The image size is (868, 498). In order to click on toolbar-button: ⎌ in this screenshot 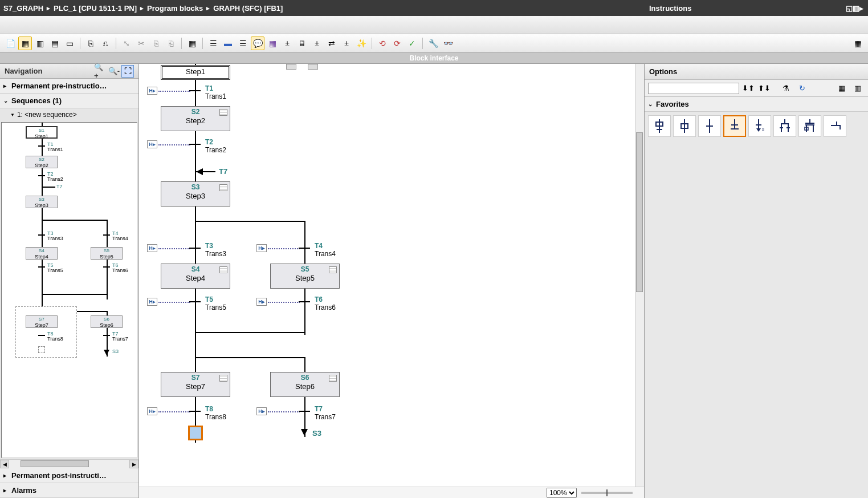, I will do `click(105, 43)`.